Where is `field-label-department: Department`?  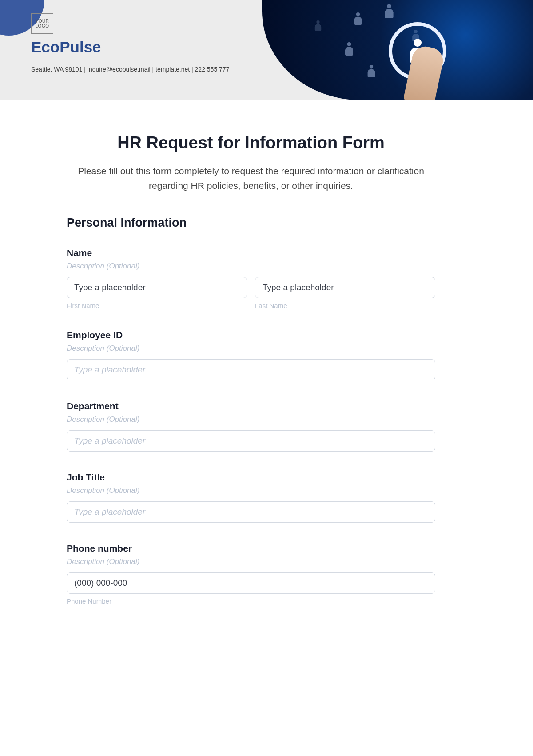 field-label-department: Department is located at coordinates (251, 406).